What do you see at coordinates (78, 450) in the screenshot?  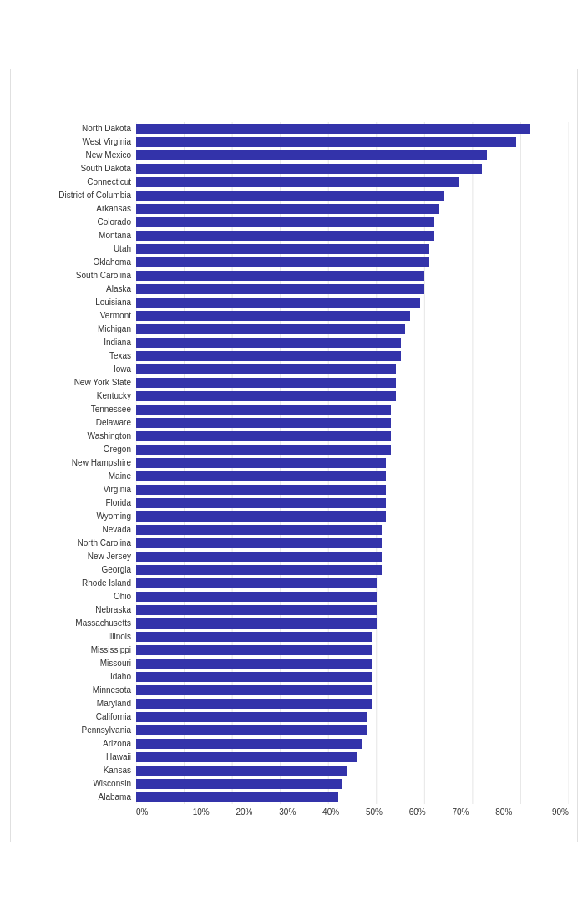 I see `y-label: Oregon` at bounding box center [78, 450].